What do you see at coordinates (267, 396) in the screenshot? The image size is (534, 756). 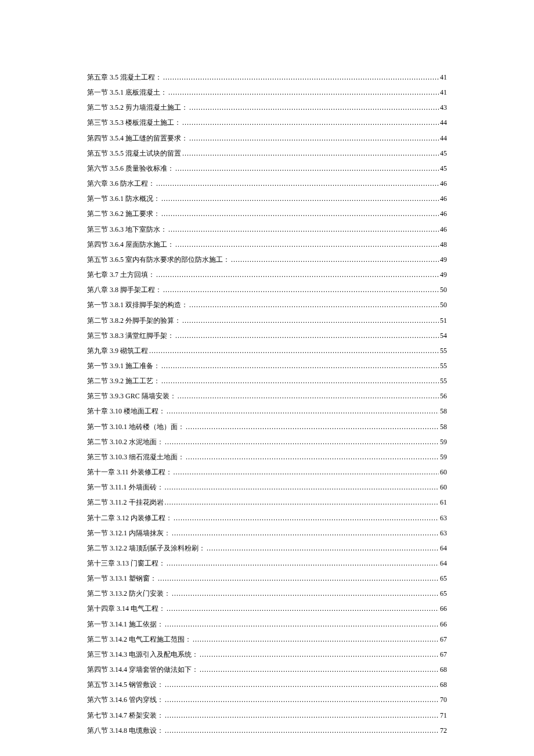 I see `toc-entry: 第三节 3.9.3 GRC 隔墙安装：56` at bounding box center [267, 396].